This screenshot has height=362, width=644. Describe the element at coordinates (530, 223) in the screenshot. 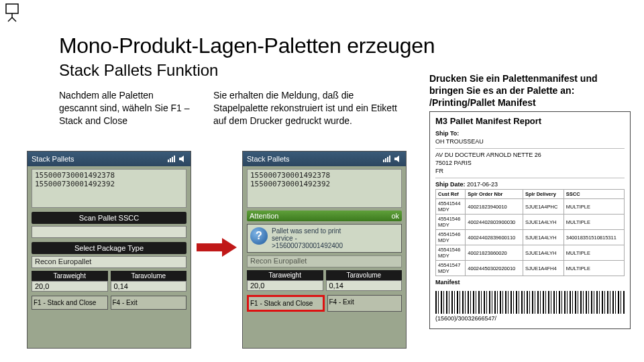

I see `table-row: 45541546 MDY40024402803900030SJUE1A4LYHM…` at that location.